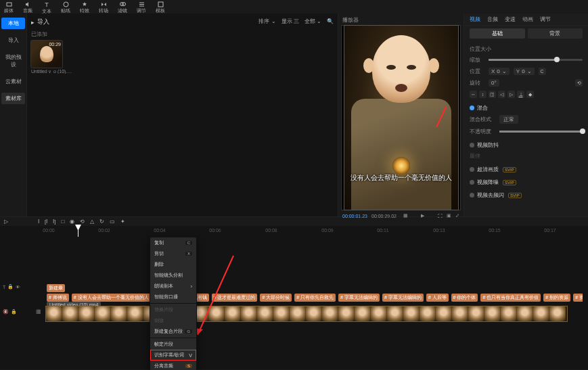  What do you see at coordinates (472, 169) in the screenshot?
I see `upscale-toggle` at bounding box center [472, 169].